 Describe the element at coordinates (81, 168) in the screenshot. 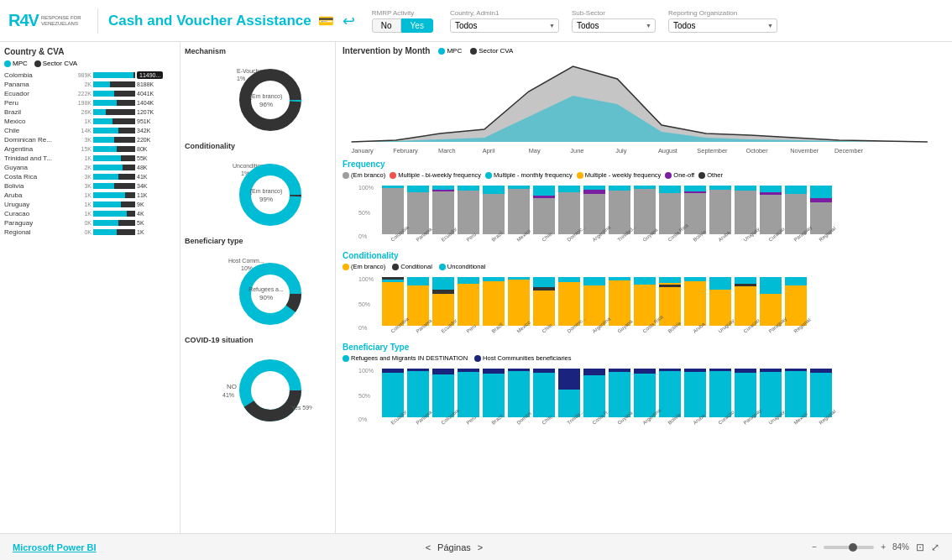

I see `count-left: 2K` at that location.